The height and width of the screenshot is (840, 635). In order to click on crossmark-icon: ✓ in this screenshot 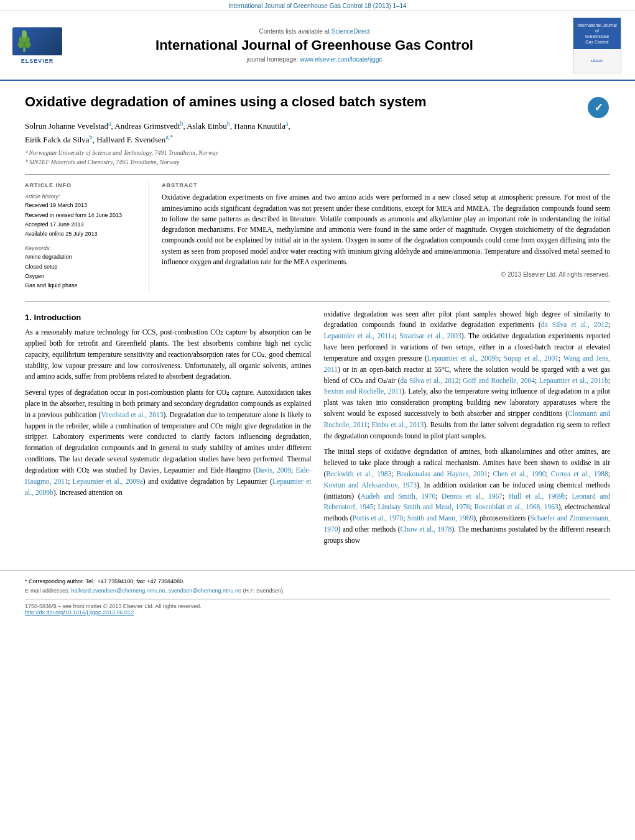, I will do `click(598, 108)`.